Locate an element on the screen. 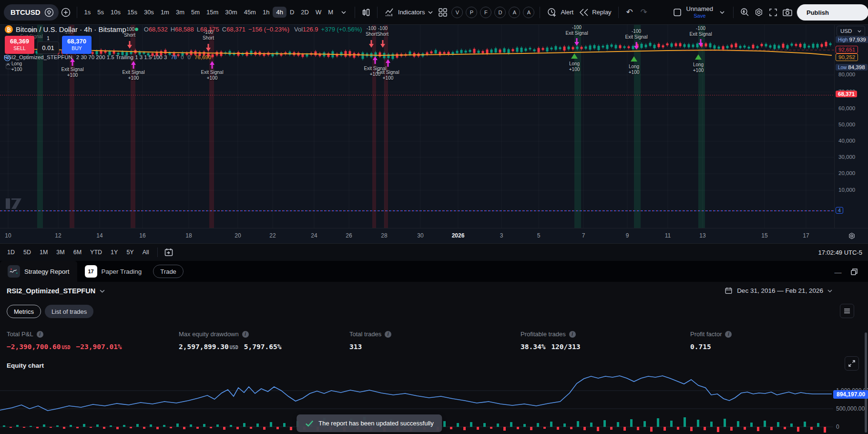 The width and height of the screenshot is (868, 434). chart-style-icon is located at coordinates (366, 12).